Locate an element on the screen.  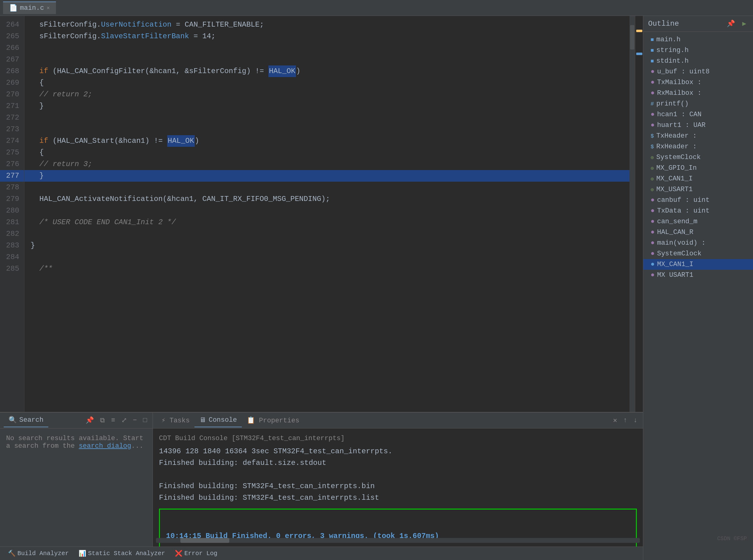
s-icon-1: $ is located at coordinates (652, 136).